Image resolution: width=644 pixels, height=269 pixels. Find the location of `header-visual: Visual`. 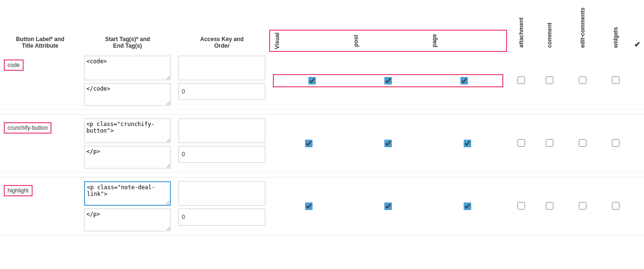

header-visual: Visual is located at coordinates (310, 41).